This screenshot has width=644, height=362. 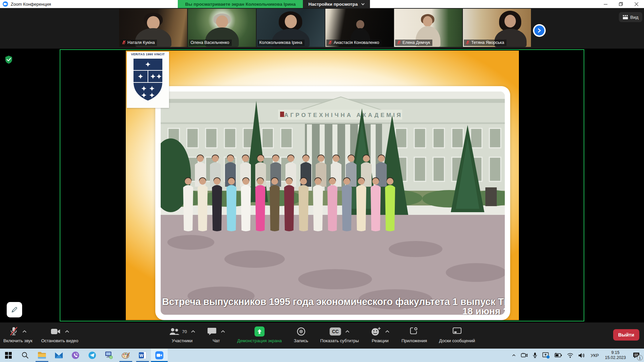 I want to click on hidden-icons-chevron, so click(x=514, y=355).